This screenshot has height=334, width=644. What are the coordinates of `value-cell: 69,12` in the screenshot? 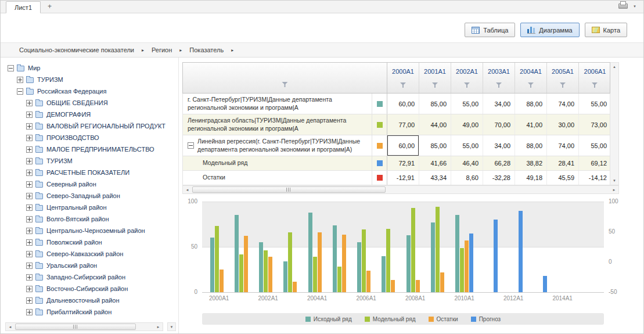 It's located at (595, 163).